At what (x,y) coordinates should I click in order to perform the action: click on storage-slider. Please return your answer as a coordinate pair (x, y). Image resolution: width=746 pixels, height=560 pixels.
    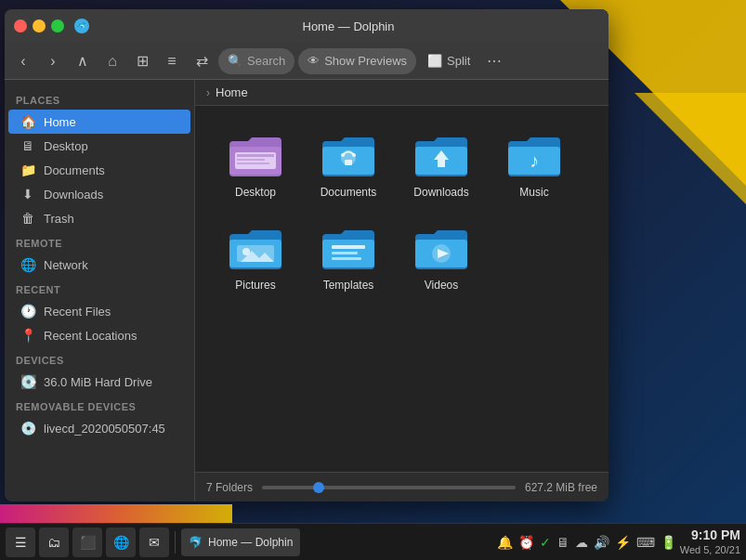
    Looking at the image, I should click on (388, 488).